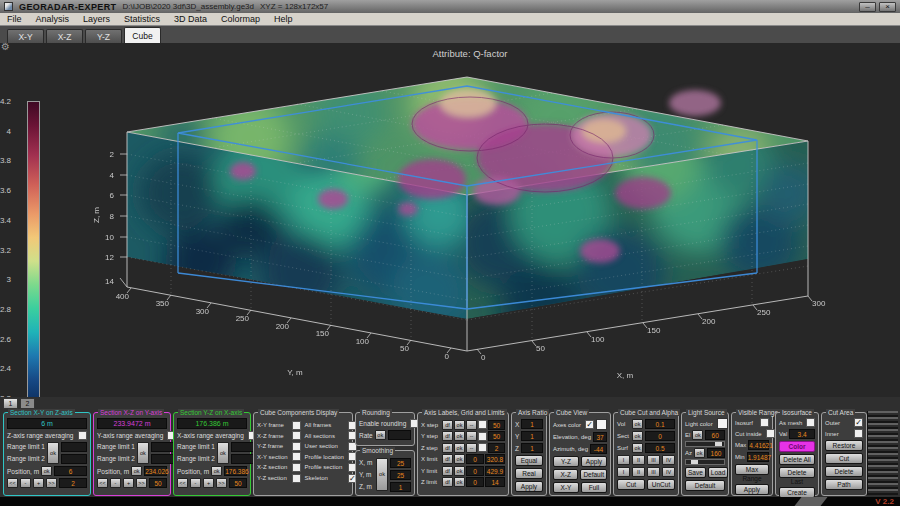  What do you see at coordinates (74, 459) in the screenshot?
I see `range-limit2-field` at bounding box center [74, 459].